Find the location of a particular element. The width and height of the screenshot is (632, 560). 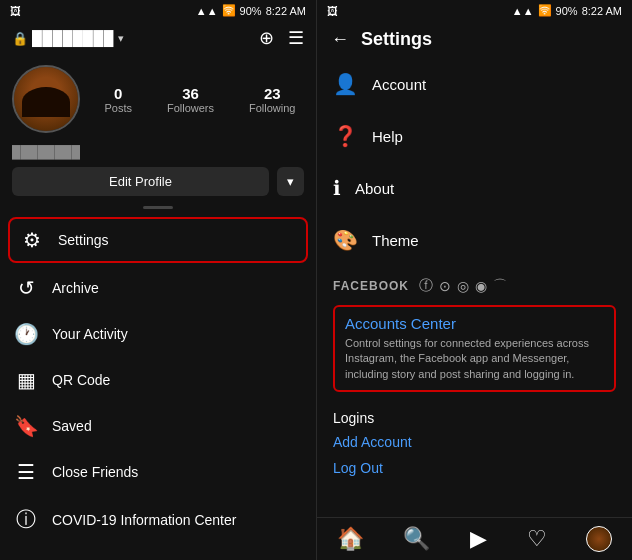

facebook-icons-row: ⓕ ⊙ ◎ ◉ ⌒ is located at coordinates (463, 286).